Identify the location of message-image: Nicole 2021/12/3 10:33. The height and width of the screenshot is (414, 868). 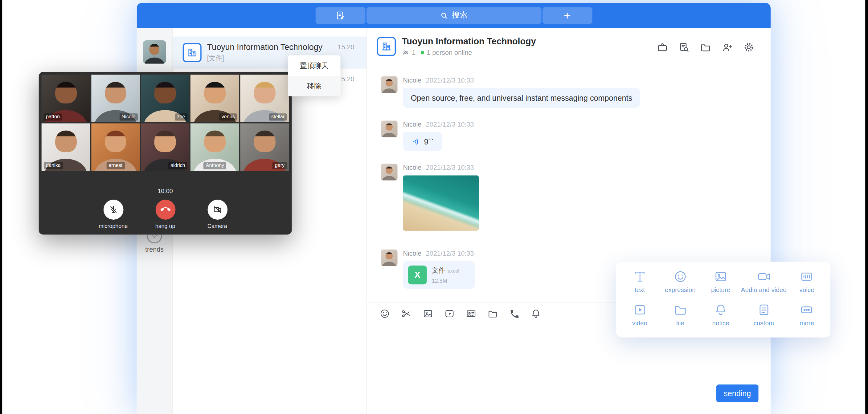
(569, 197).